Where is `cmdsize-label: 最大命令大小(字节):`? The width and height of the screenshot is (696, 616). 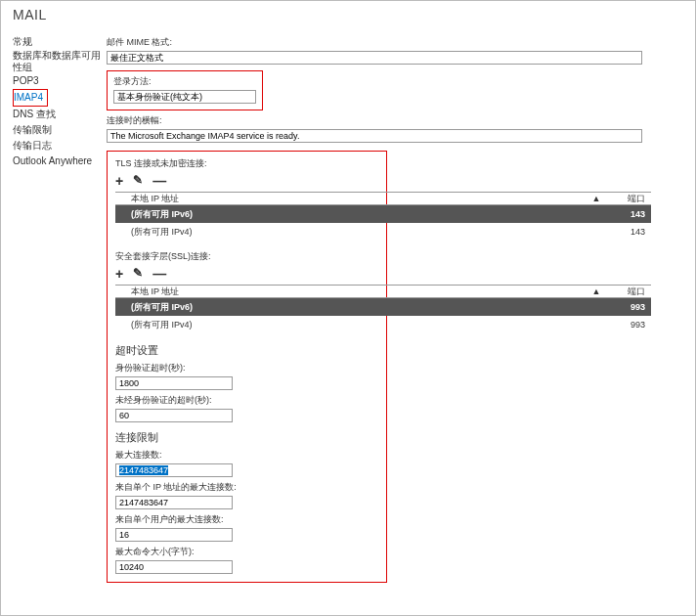 cmdsize-label: 最大命令大小(字节): is located at coordinates (246, 551).